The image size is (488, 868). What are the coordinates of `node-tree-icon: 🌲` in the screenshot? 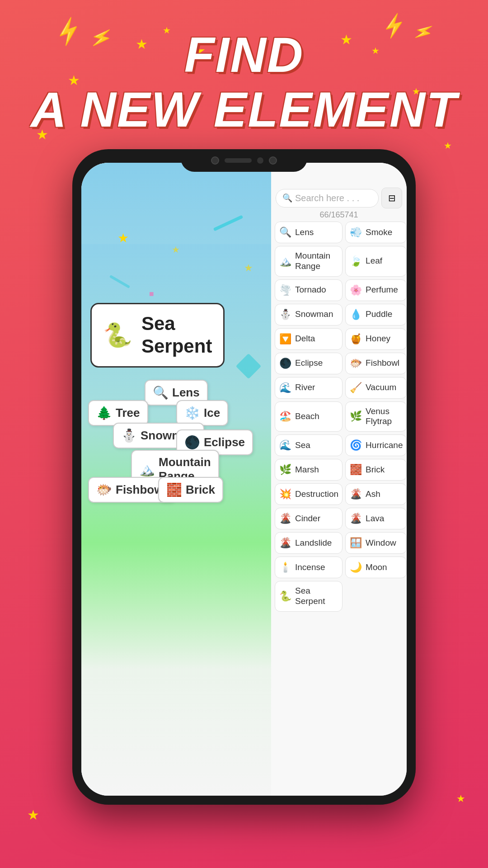 It's located at (104, 413).